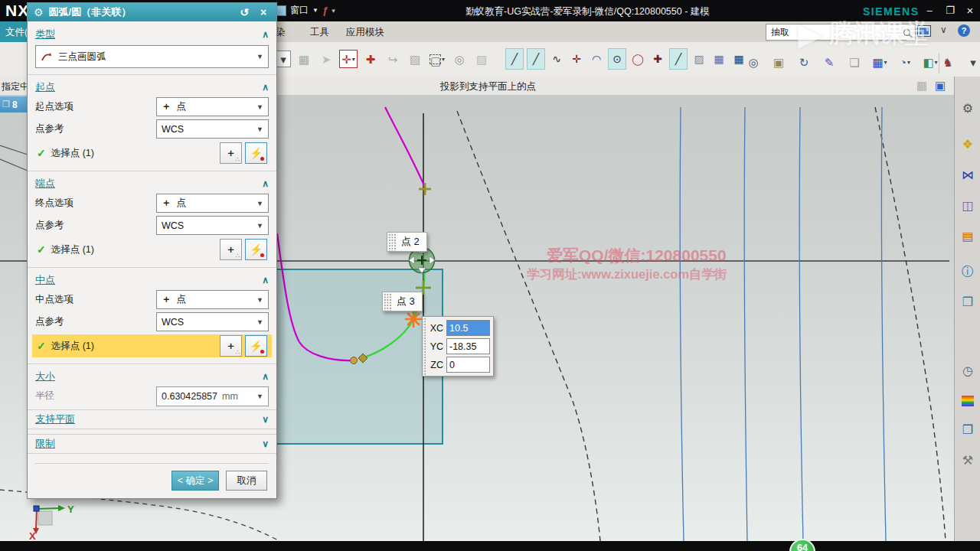 Image resolution: width=980 pixels, height=551 pixels. What do you see at coordinates (469, 346) in the screenshot?
I see `yc-input: -18.35` at bounding box center [469, 346].